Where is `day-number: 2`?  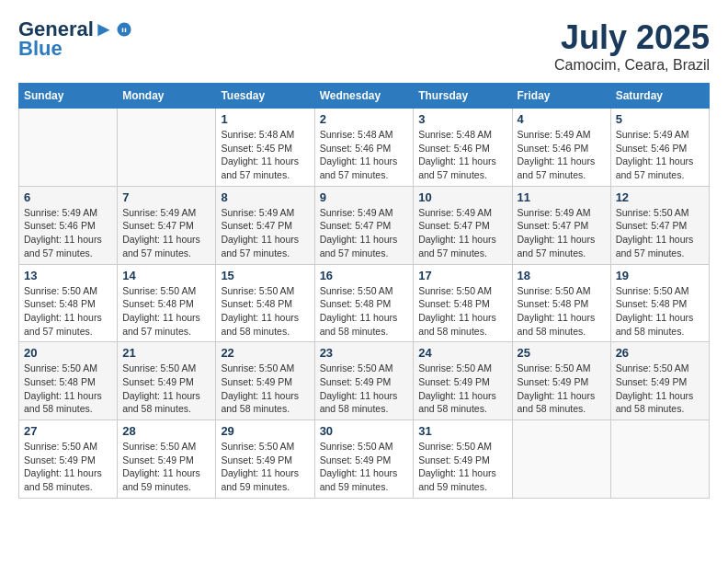
day-number: 2 is located at coordinates (364, 120).